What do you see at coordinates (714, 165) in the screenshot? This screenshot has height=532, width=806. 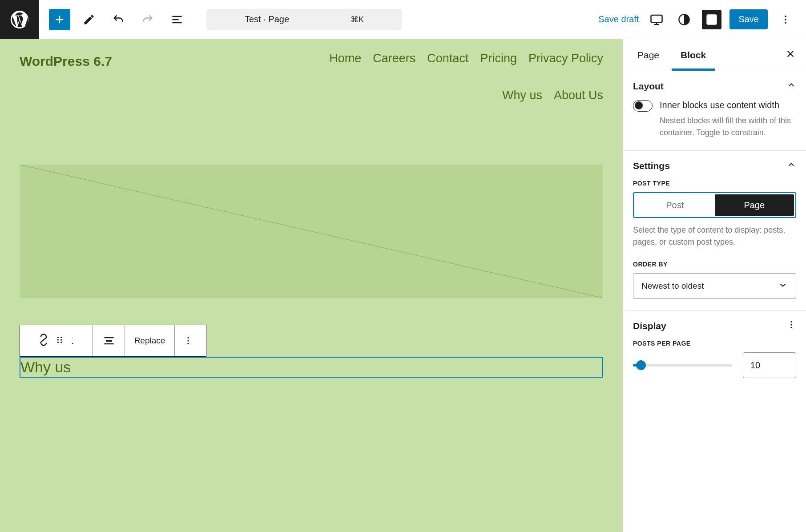 I see `settings-panel-header: Settings` at bounding box center [714, 165].